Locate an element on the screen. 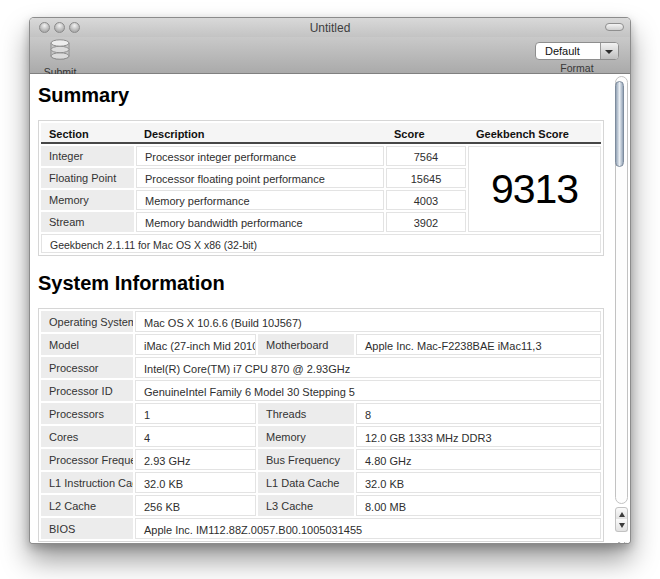 The image size is (660, 579). label-cell: L1 Data Cache is located at coordinates (306, 482).